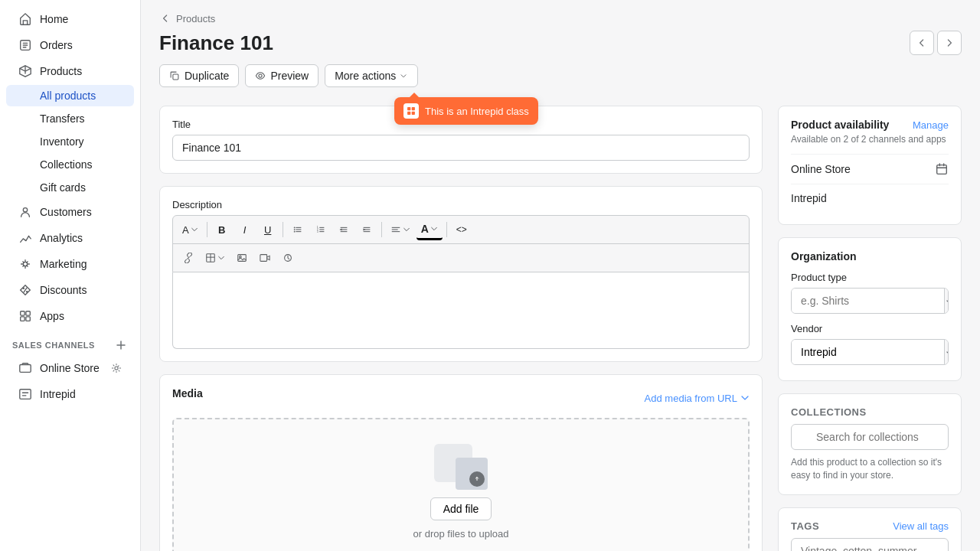  I want to click on preview-button: Preview, so click(282, 76).